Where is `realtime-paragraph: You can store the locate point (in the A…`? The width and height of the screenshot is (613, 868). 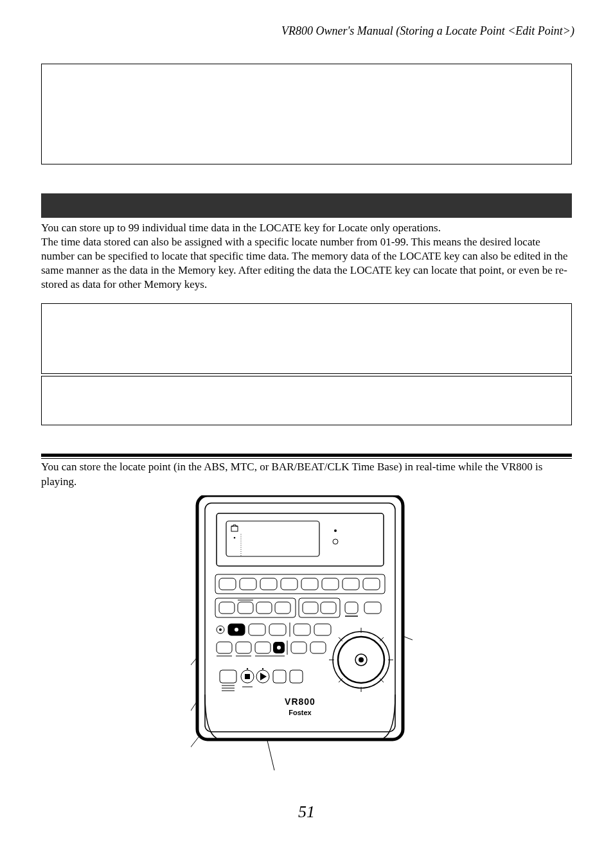 realtime-paragraph: You can store the locate point (in the A… is located at coordinates (306, 473).